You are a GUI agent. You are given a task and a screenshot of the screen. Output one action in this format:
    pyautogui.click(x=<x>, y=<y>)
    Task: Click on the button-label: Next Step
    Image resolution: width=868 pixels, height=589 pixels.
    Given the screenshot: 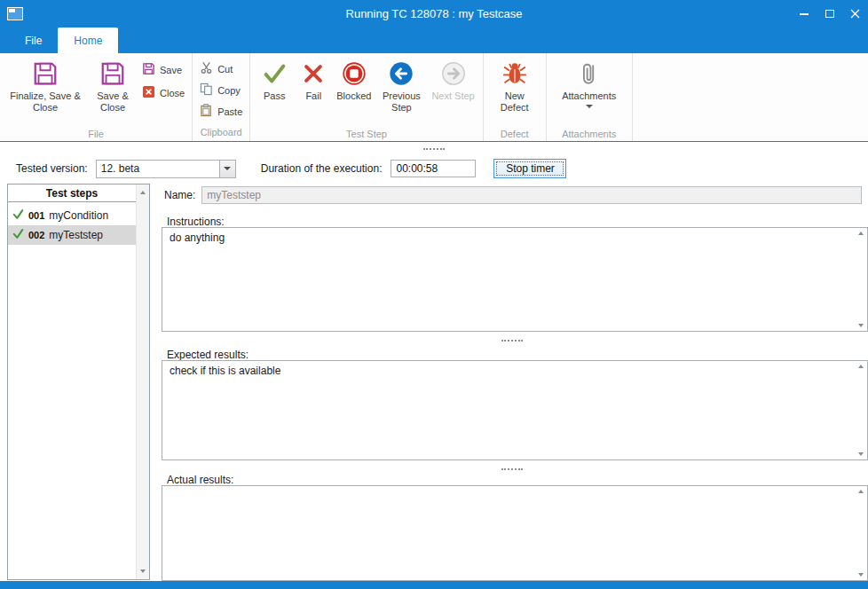 What is the action you would take?
    pyautogui.click(x=453, y=96)
    